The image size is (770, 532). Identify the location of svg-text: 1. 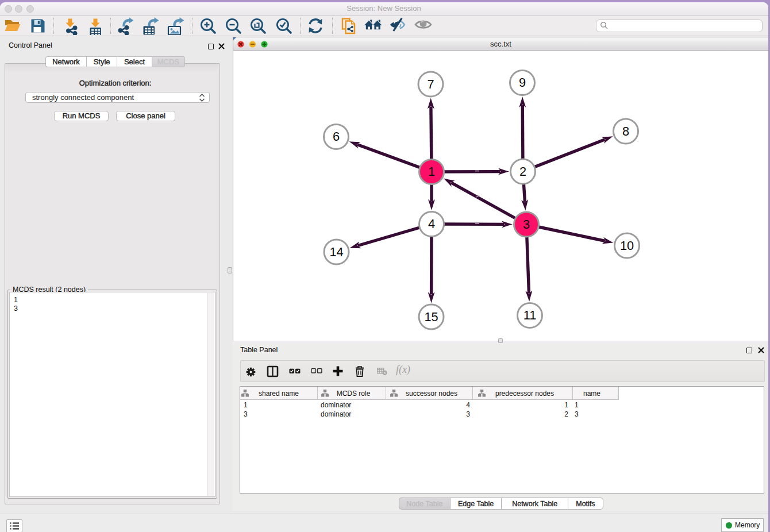
(432, 171).